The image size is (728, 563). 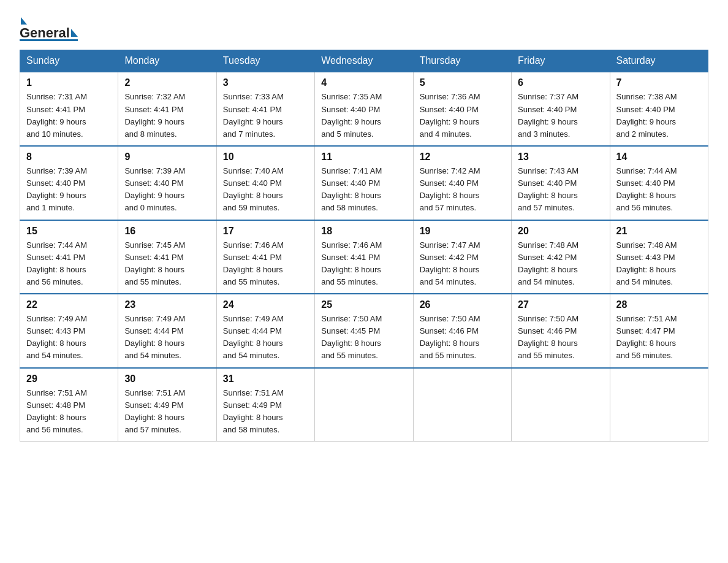 I want to click on day-info: Sunrise: 7:51 AMSunset: 4:48 PMDaylight:…, so click(x=69, y=412).